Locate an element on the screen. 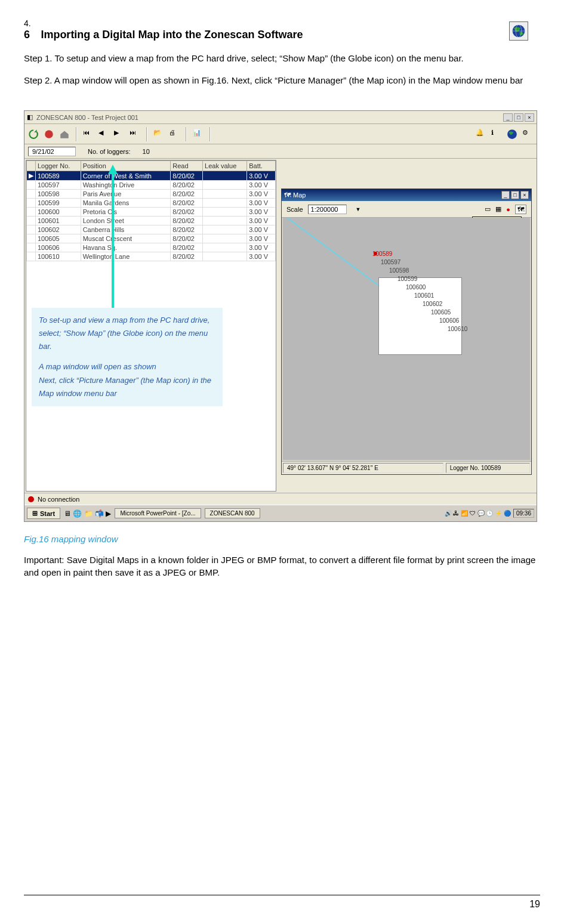  refresh-icon is located at coordinates (33, 134).